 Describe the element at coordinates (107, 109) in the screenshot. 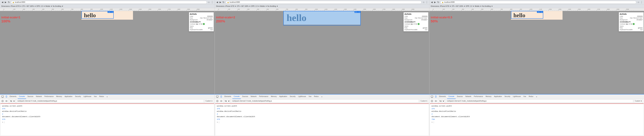

I see `console-line: 375` at that location.